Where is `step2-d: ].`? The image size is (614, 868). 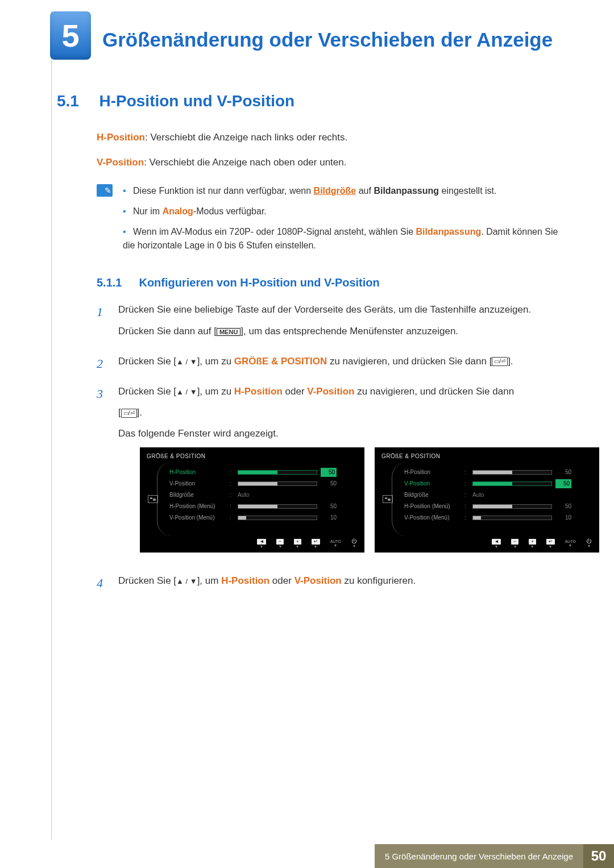 step2-d: ]. is located at coordinates (511, 362).